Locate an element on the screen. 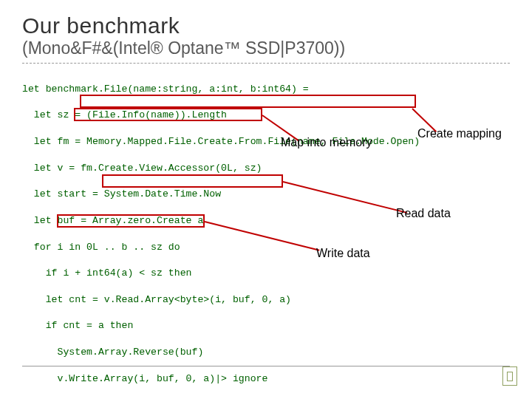  code-line: let sz = (File.Info(name)).Length is located at coordinates (266, 115).